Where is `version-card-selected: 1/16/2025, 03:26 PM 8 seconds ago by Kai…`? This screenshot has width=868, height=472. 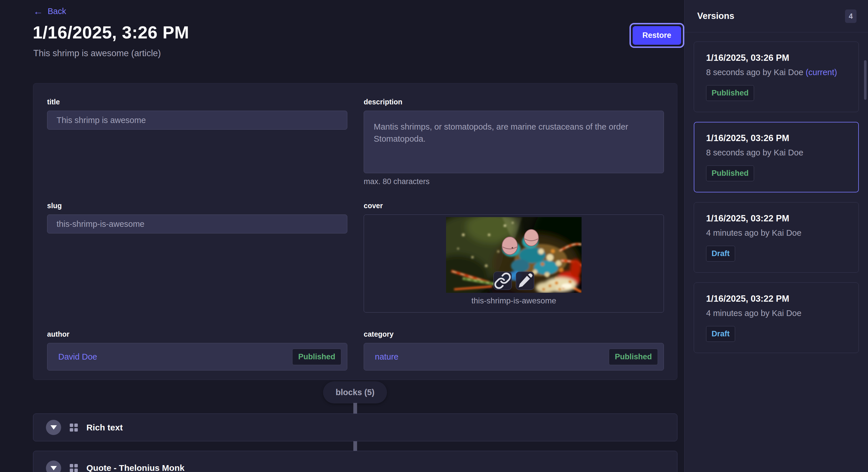
version-card-selected: 1/16/2025, 03:26 PM 8 seconds ago by Kai… is located at coordinates (776, 157).